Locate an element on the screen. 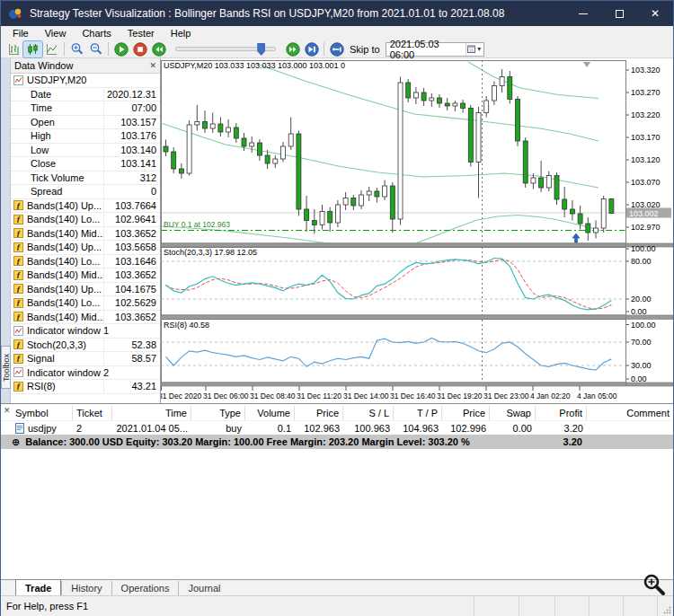 The height and width of the screenshot is (616, 674). row-label: Bands(140) Up... is located at coordinates (65, 289).